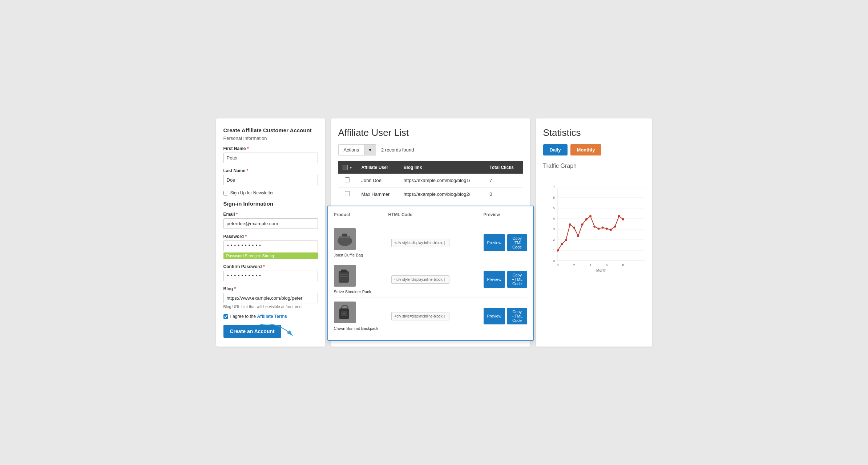 The image size is (868, 465). What do you see at coordinates (494, 316) in the screenshot?
I see `product3-preview-button: Preview` at bounding box center [494, 316].